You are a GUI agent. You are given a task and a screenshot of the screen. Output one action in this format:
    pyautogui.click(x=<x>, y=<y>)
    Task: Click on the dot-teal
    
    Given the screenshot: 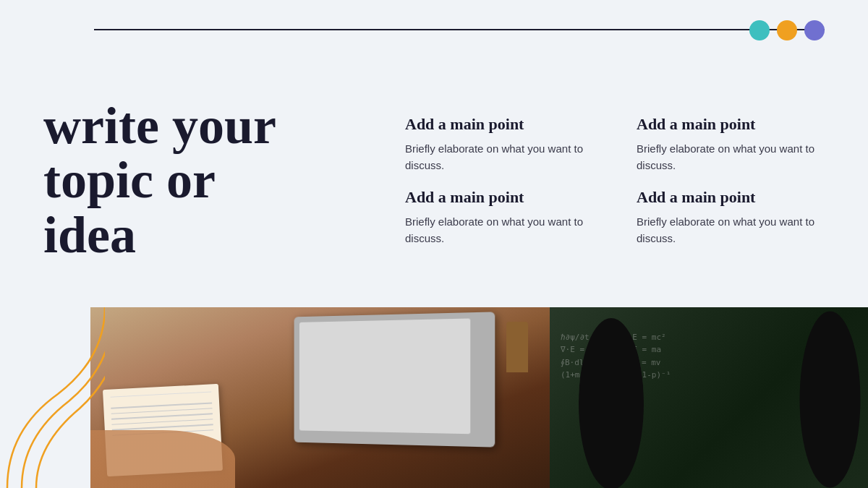 What is the action you would take?
    pyautogui.click(x=760, y=30)
    